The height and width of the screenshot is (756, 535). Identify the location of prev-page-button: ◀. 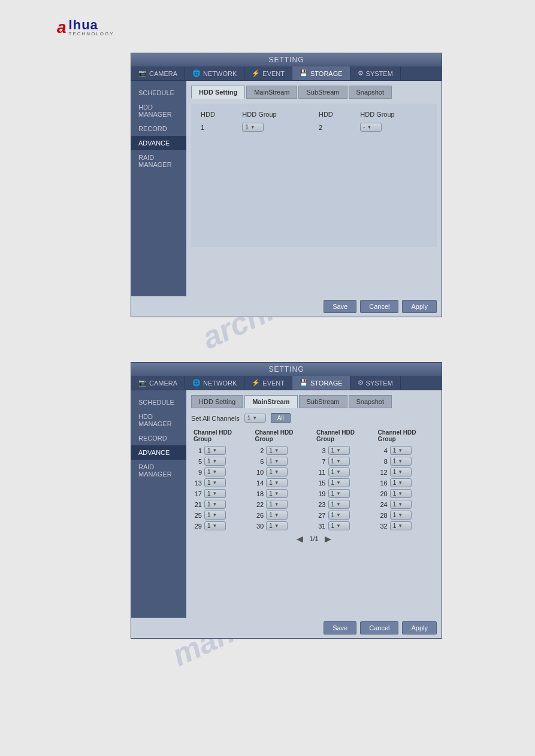
(300, 539).